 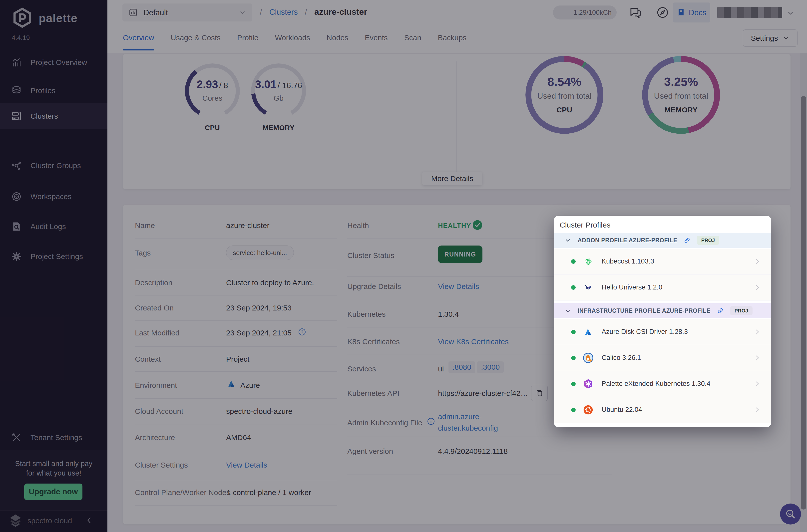 What do you see at coordinates (662, 311) in the screenshot?
I see `infrastructure-profile-header: INFRASTRUCTURE PROFILE AZURE-PROFILE PRO…` at bounding box center [662, 311].